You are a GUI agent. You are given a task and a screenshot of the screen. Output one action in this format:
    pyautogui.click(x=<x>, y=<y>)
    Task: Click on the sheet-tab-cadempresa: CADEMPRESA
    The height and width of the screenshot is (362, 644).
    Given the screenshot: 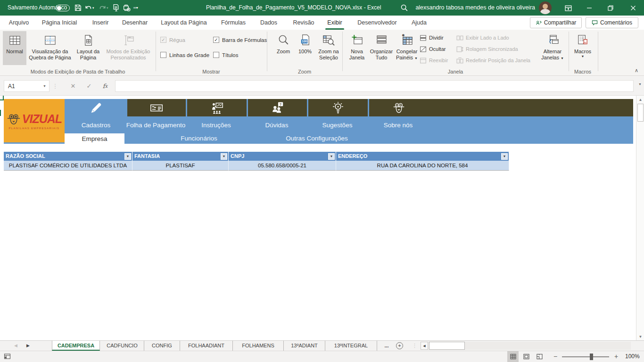 What is the action you would take?
    pyautogui.click(x=76, y=346)
    